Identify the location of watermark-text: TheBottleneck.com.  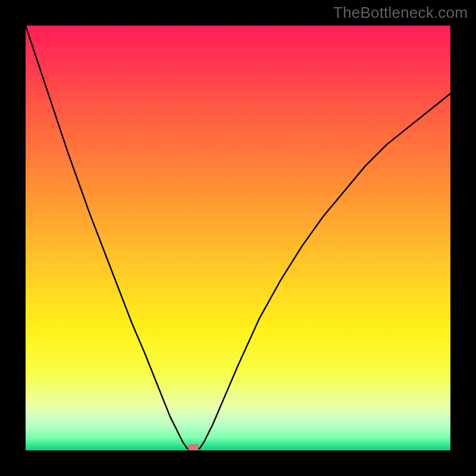
(400, 13).